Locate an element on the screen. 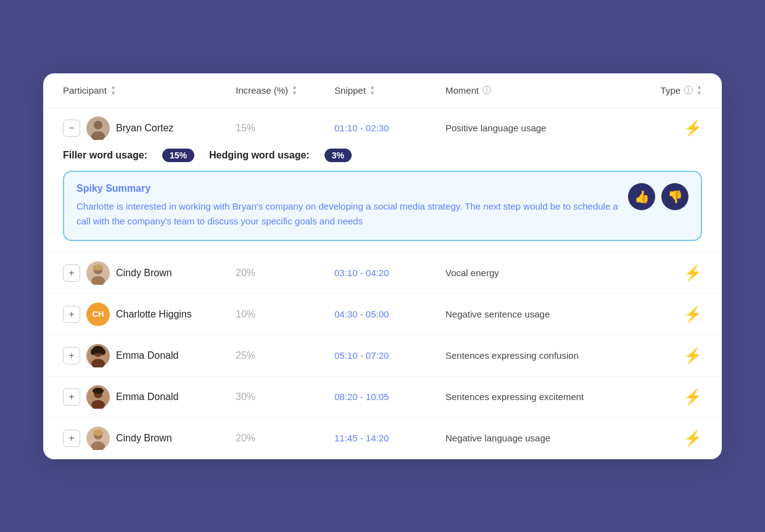 This screenshot has width=765, height=532. moment-text: Sentences expressing confusion is located at coordinates (537, 355).